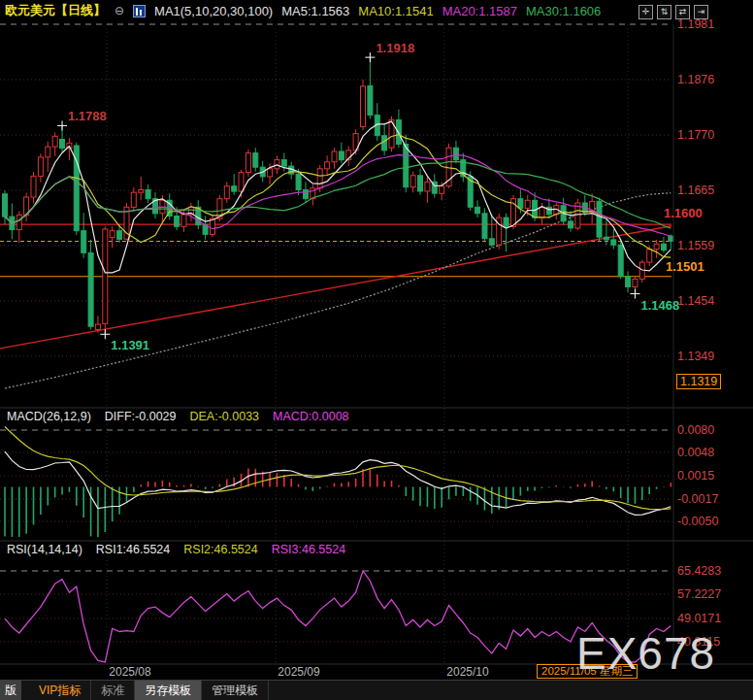  What do you see at coordinates (224, 417) in the screenshot?
I see `macd-dea-value: DEA:-0.0033` at bounding box center [224, 417].